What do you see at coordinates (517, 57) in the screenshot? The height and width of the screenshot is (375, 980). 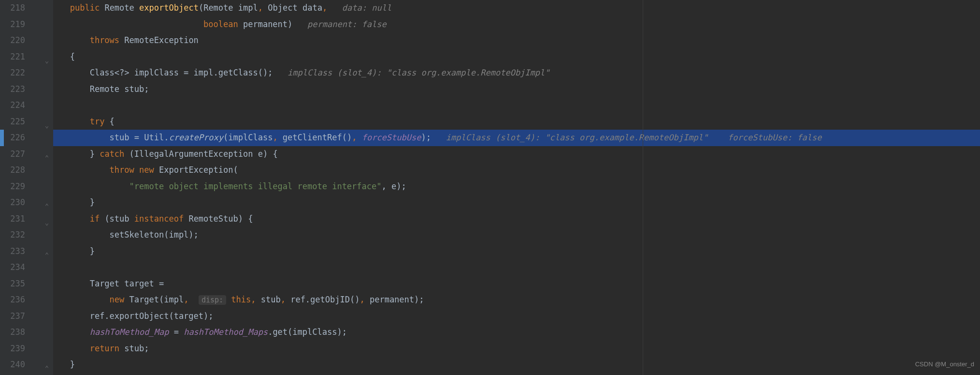 I see `code-line-221: {` at bounding box center [517, 57].